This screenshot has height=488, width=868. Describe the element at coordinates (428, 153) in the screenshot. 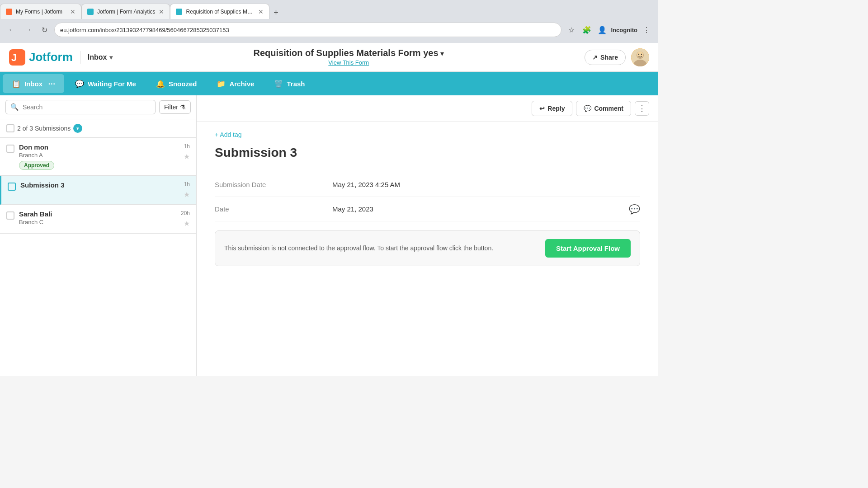

I see `submission-title: Submission 3` at that location.